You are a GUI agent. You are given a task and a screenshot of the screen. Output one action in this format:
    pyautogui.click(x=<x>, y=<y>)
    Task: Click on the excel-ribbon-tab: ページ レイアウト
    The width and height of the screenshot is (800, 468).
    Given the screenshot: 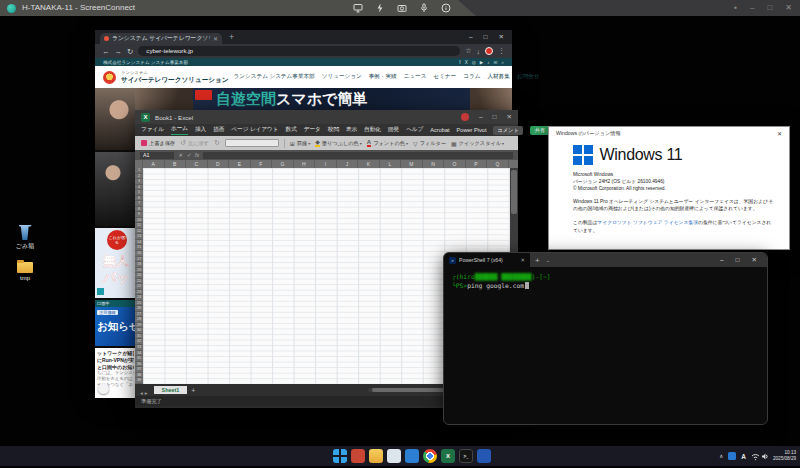 What is the action you would take?
    pyautogui.click(x=254, y=130)
    